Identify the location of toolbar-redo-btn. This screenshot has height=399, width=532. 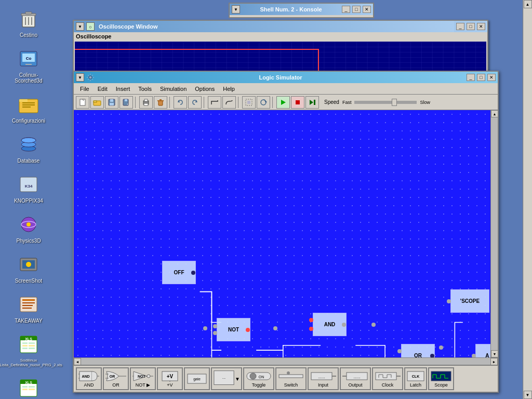
(195, 102).